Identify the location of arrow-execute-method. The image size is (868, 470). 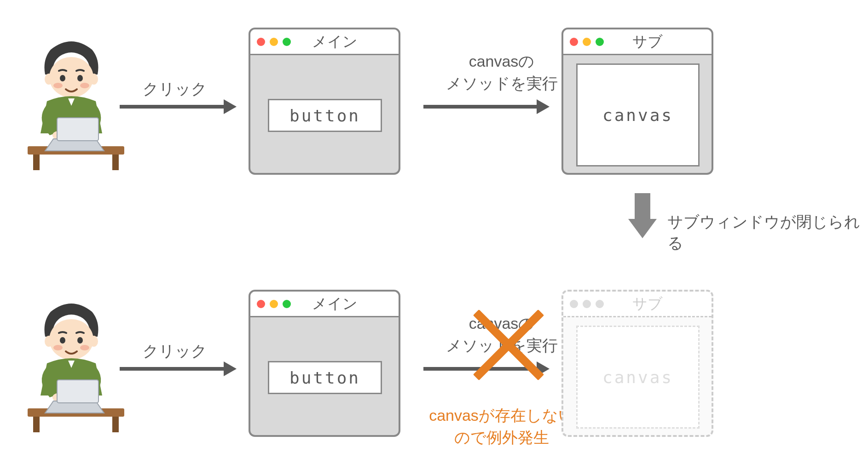
(481, 107).